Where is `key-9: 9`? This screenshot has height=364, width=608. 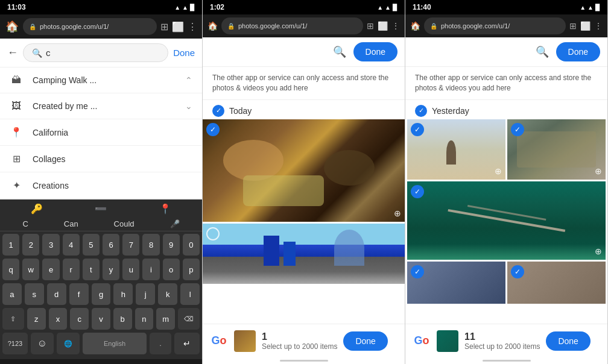
key-9: 9 is located at coordinates (171, 245).